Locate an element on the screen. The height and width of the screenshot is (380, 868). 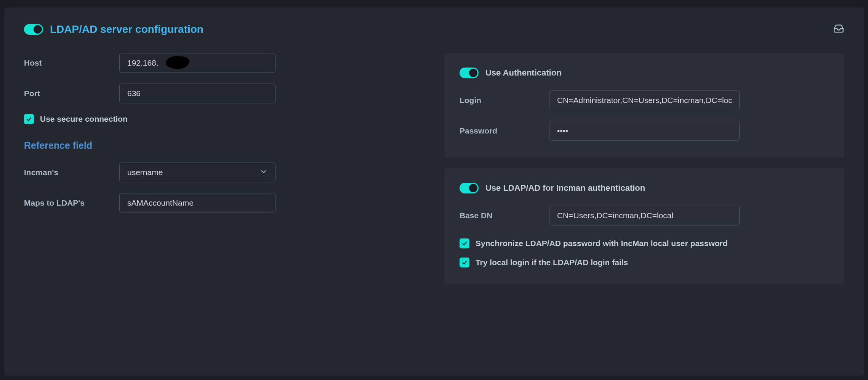
title-group: LDAP/AD server configuration is located at coordinates (114, 29).